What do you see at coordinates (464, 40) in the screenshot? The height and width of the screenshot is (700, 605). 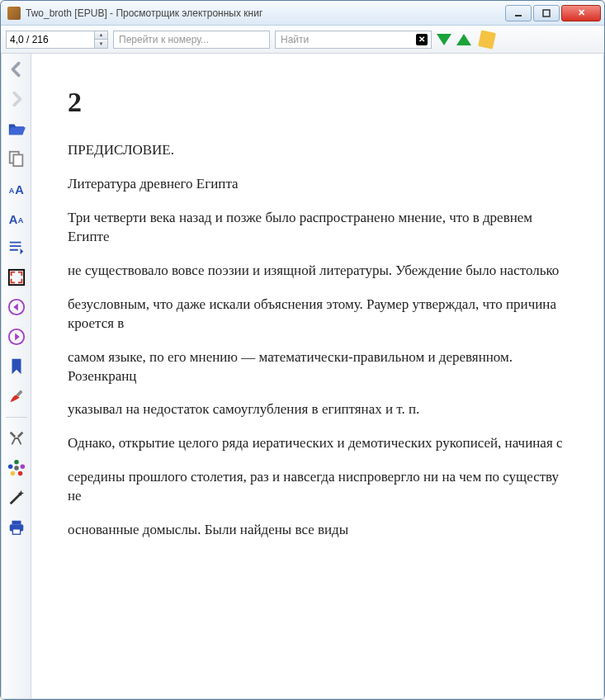 I see `search-prev-icon` at bounding box center [464, 40].